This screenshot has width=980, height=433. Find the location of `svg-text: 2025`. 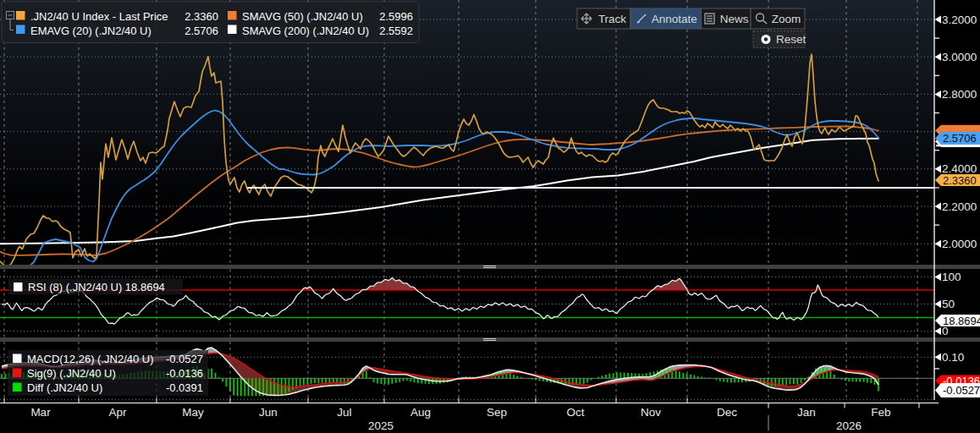

svg-text: 2025 is located at coordinates (381, 426).